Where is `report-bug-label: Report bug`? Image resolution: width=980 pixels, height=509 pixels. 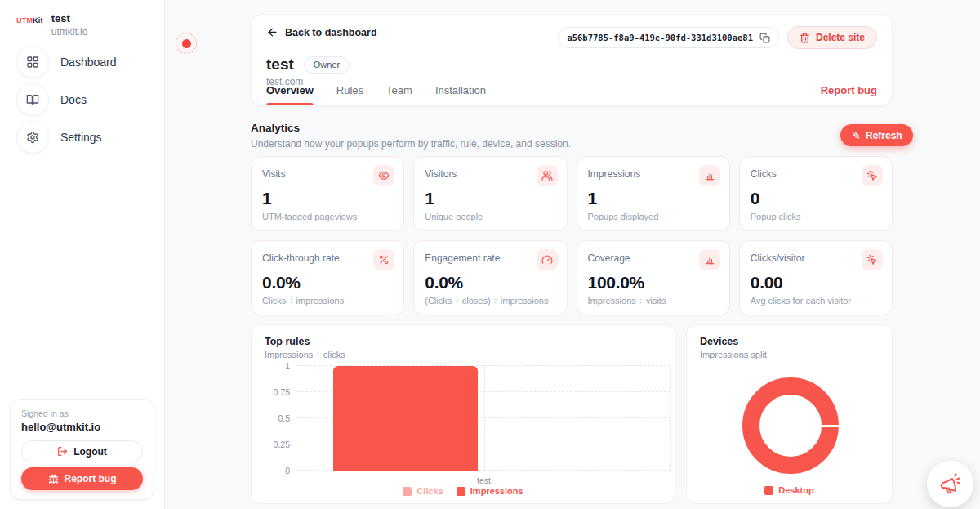 report-bug-label: Report bug is located at coordinates (91, 479).